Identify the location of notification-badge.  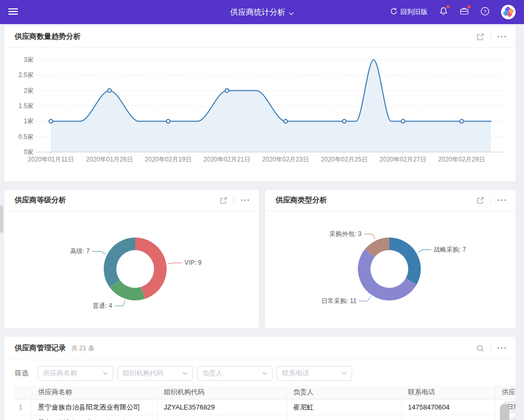
(448, 7).